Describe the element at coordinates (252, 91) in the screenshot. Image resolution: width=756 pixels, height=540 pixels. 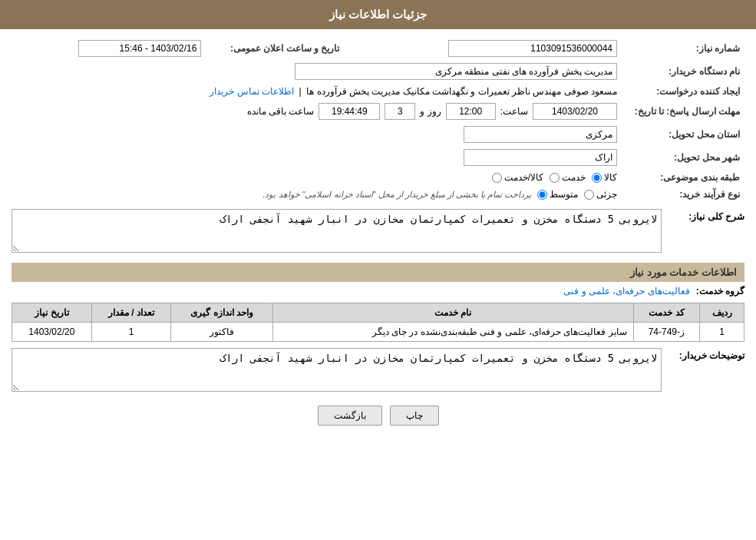
I see `creator-contact-link: اطلاعات تماس خریدار` at that location.